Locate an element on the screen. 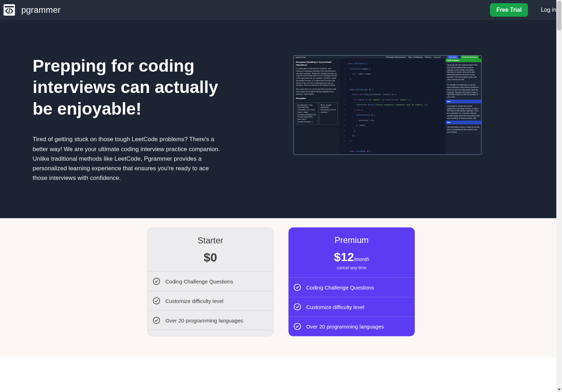 This screenshot has width=562, height=392. shot-example-out: "Error: Invalid arguments: Arguments mus… is located at coordinates (329, 114).